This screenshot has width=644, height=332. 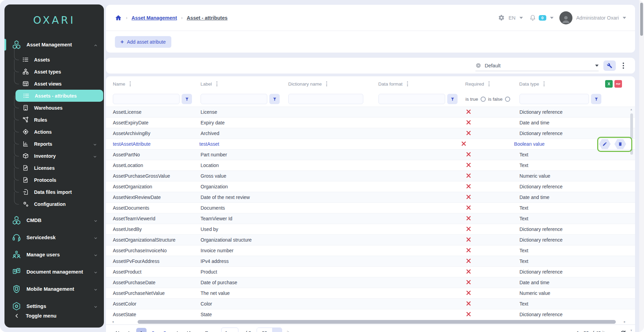 What do you see at coordinates (178, 331) in the screenshot?
I see `next-page-icon` at bounding box center [178, 331].